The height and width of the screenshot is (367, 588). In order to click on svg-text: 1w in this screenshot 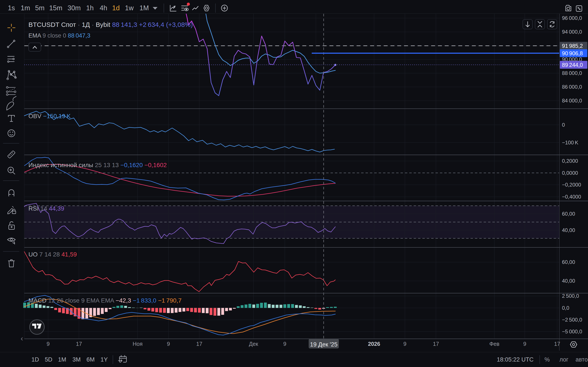, I will do `click(129, 8)`.